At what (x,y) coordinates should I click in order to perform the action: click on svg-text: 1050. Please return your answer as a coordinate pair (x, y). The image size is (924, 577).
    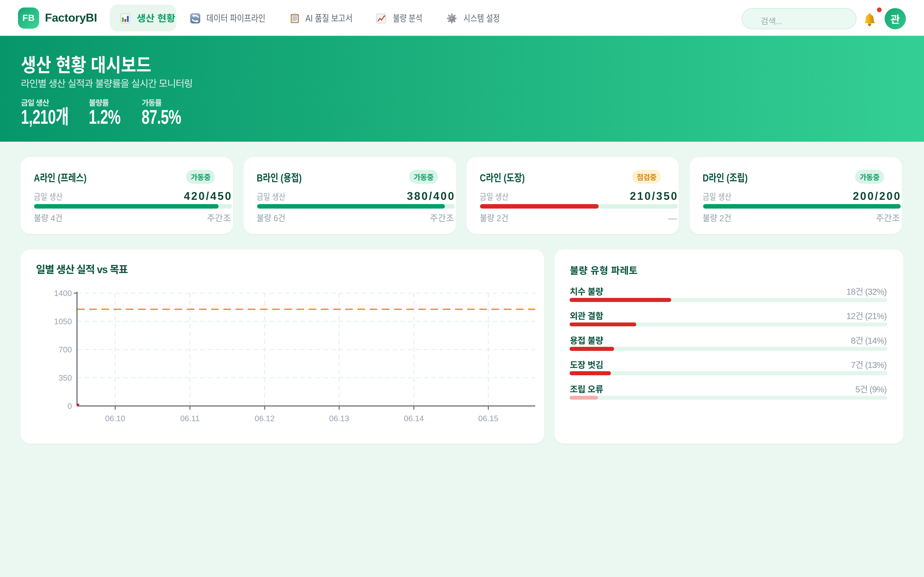
    Looking at the image, I should click on (63, 321).